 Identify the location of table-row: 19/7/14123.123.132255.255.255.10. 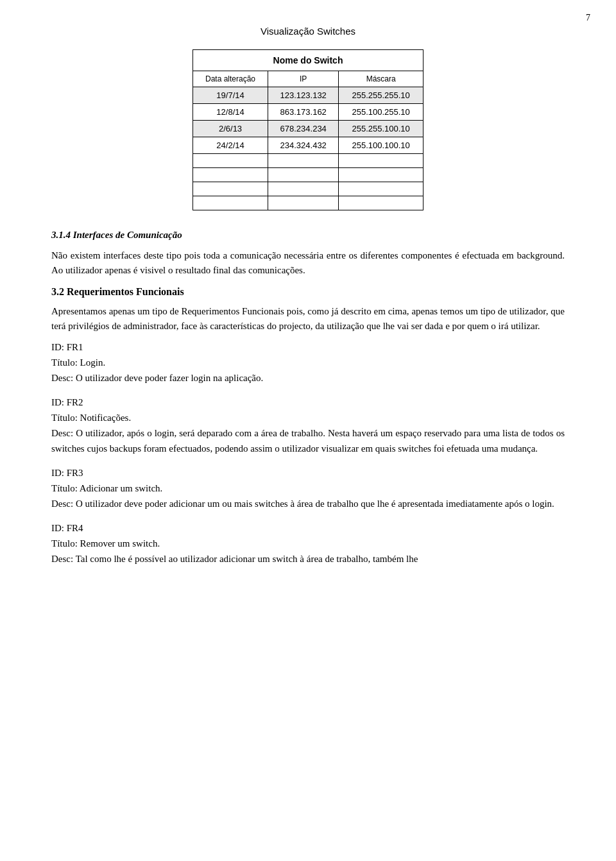
(308, 96).